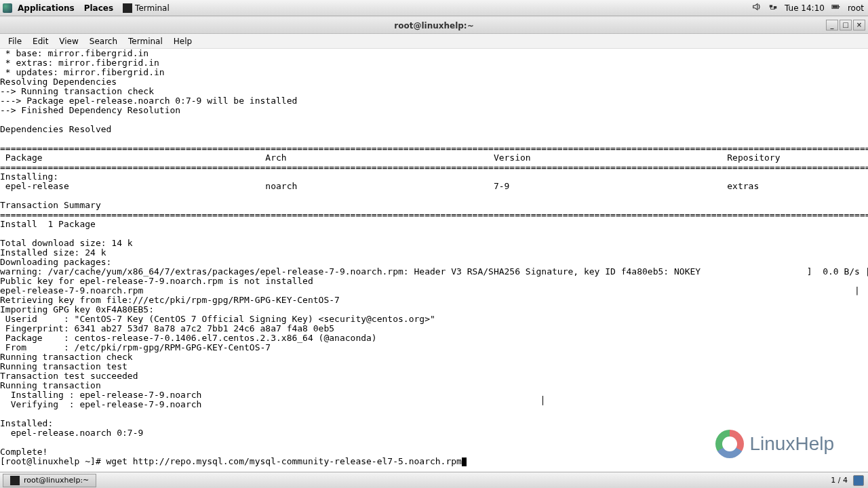 The width and height of the screenshot is (868, 488). Describe the element at coordinates (68, 41) in the screenshot. I see `menu-view: View` at that location.